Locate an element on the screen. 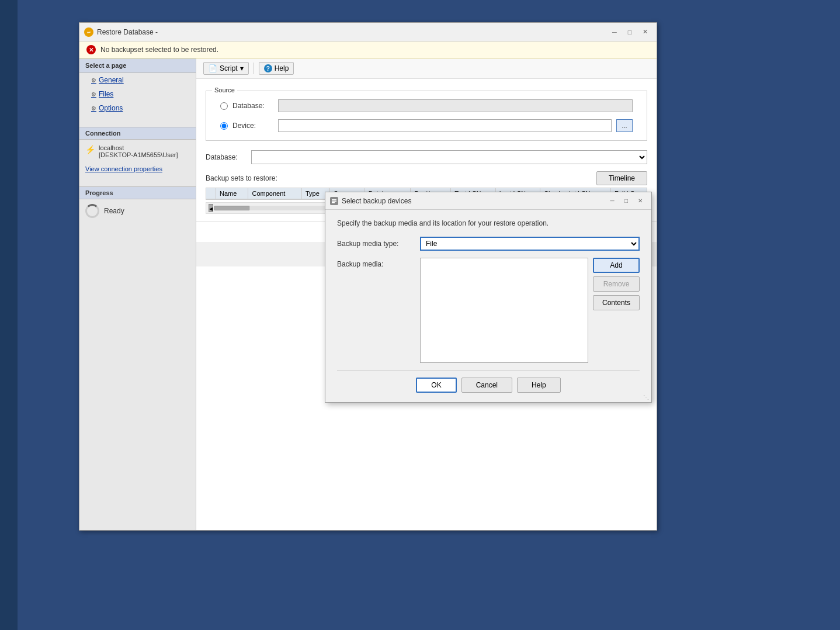 This screenshot has height=630, width=840. general-label: General is located at coordinates (111, 80).